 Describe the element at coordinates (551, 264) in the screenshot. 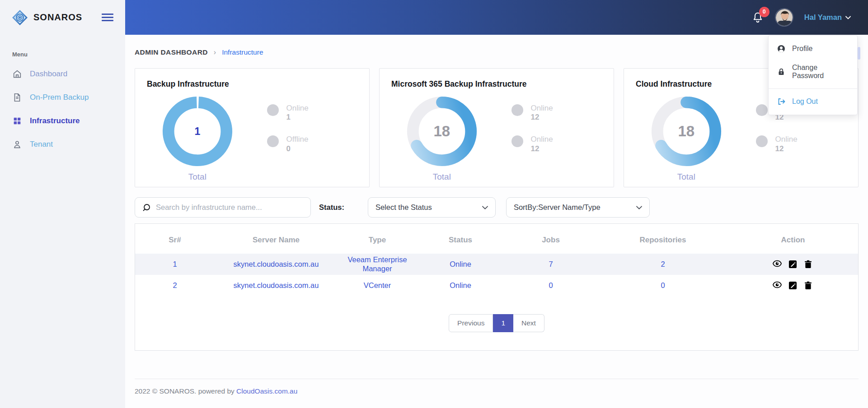

I see `cell-jobs: 7` at that location.